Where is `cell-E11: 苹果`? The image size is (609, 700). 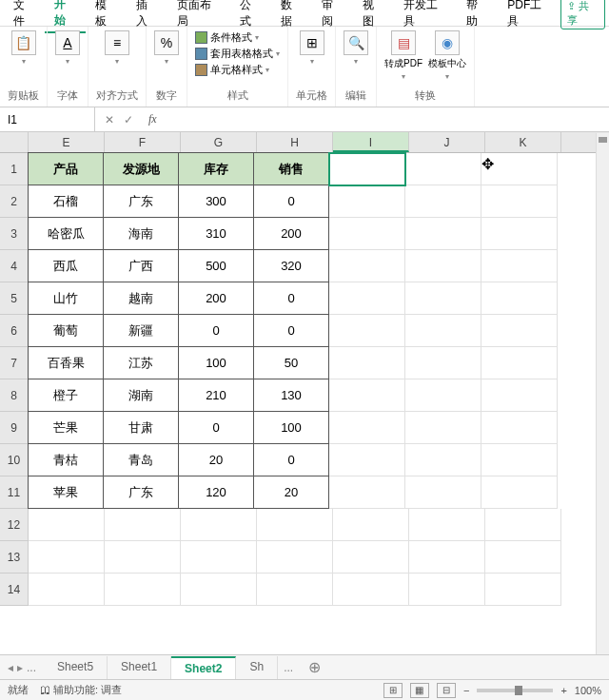
cell-E11: 苹果 is located at coordinates (66, 493).